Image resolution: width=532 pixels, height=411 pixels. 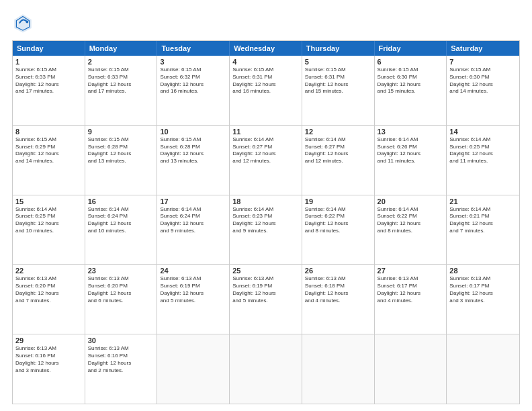 I want to click on calendar-cell: 30Sunrise: 6:13 AMSunset: 6:16 PMDayligh…, so click(x=122, y=369).